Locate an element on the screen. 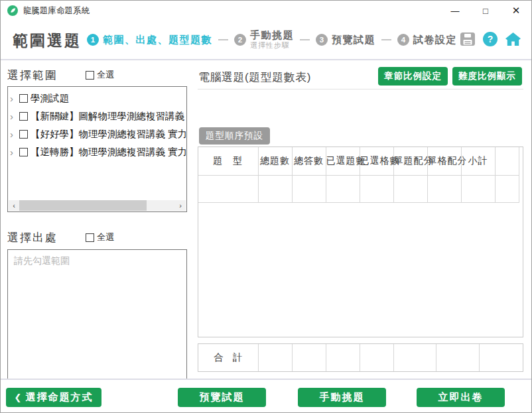  minimize-button: — is located at coordinates (455, 11).